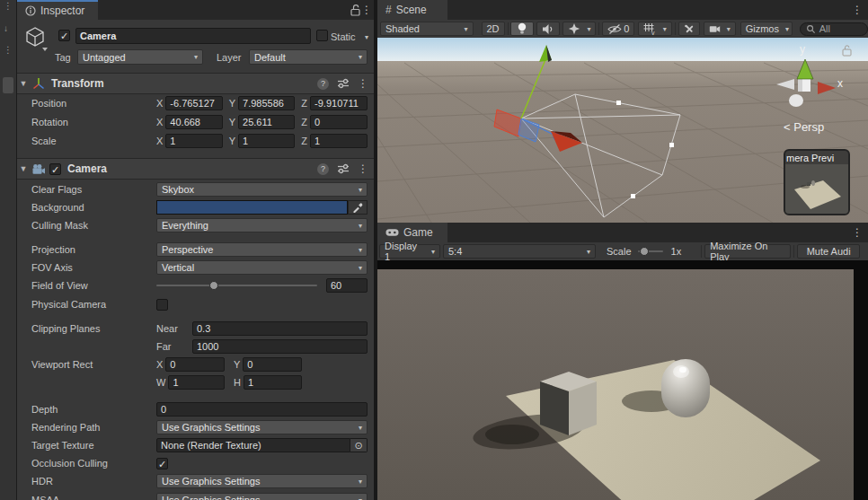 The image size is (868, 500). I want to click on shading-mode-dropdown: Shaded ▾, so click(427, 29).